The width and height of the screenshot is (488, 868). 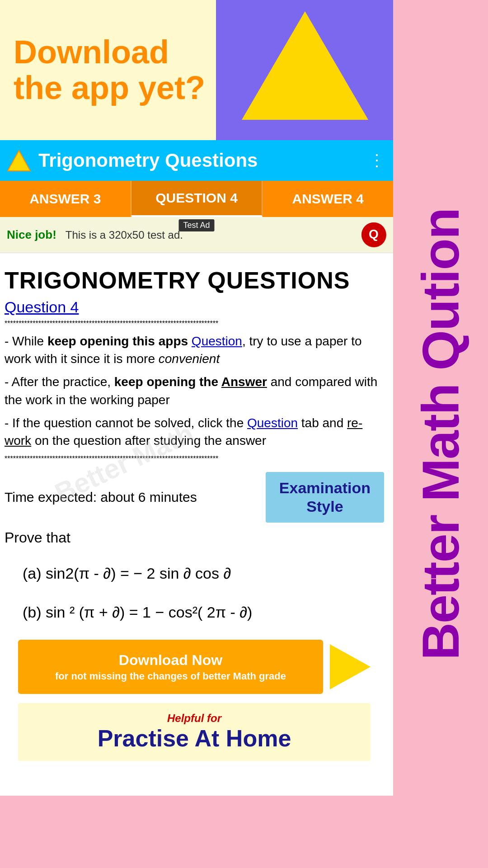 I want to click on prove-text: Prove that, so click(x=194, y=538).